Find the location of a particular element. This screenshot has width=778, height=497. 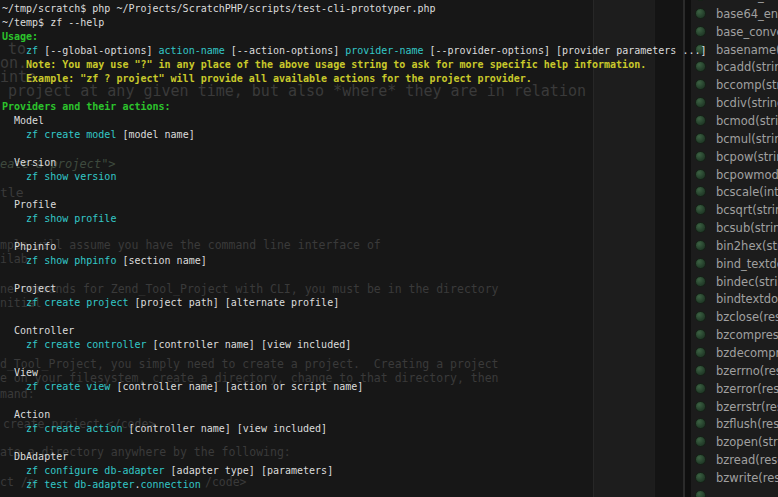

terminal-line: zf create project [project path] [altern… is located at coordinates (354, 303).